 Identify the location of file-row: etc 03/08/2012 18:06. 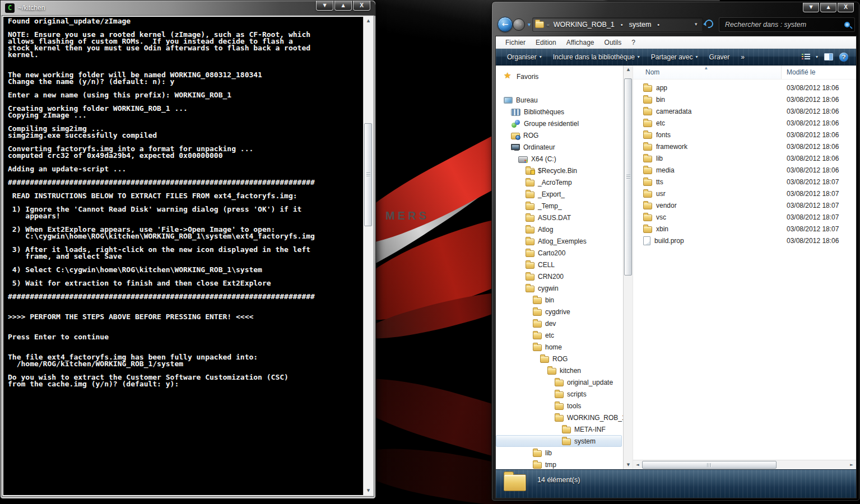
(745, 123).